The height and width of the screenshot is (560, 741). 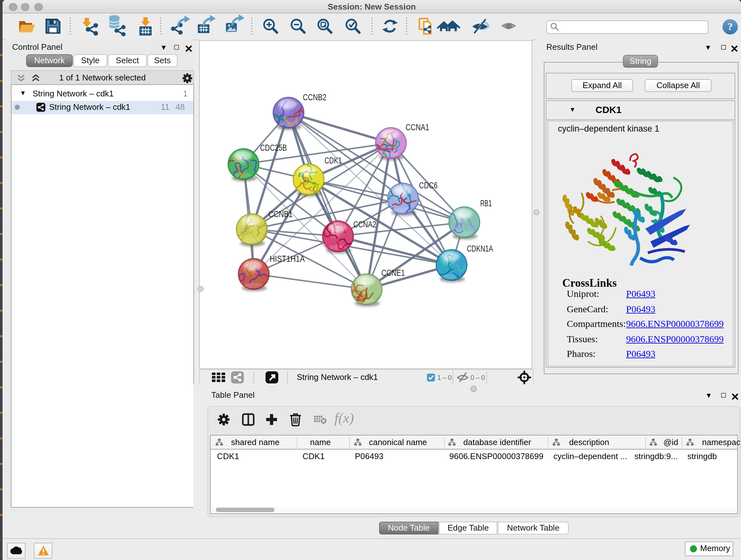 What do you see at coordinates (333, 161) in the screenshot?
I see `svg-text: CDK1` at bounding box center [333, 161].